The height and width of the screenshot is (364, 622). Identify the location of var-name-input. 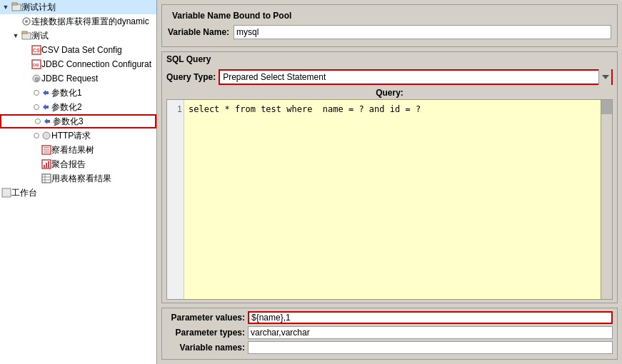
(423, 32).